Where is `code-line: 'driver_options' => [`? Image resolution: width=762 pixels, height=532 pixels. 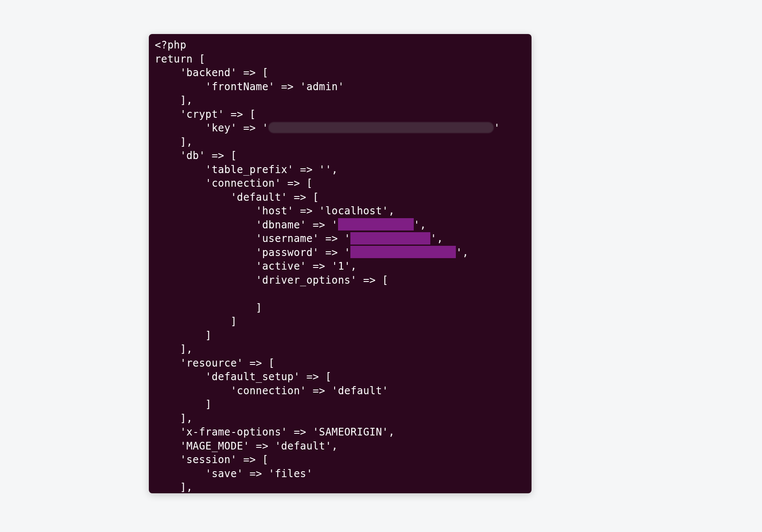
code-line: 'driver_options' => [ is located at coordinates (271, 280).